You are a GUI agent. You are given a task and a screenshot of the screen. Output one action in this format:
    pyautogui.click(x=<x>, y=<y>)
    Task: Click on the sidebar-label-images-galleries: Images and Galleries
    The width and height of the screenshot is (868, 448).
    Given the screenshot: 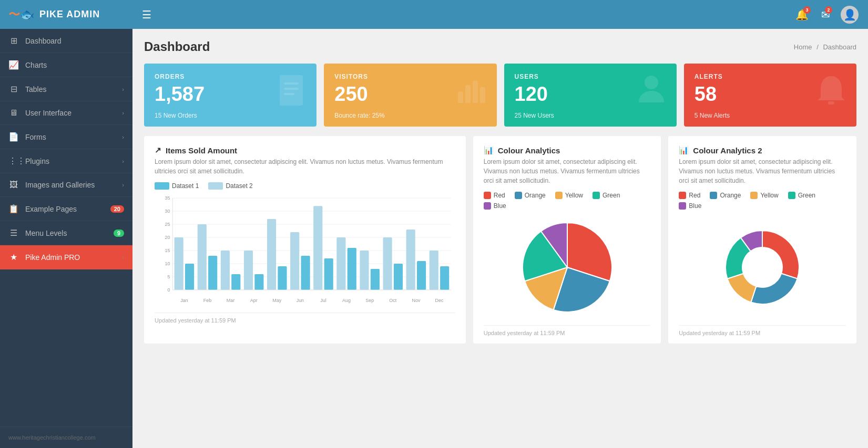 What is the action you would take?
    pyautogui.click(x=70, y=185)
    